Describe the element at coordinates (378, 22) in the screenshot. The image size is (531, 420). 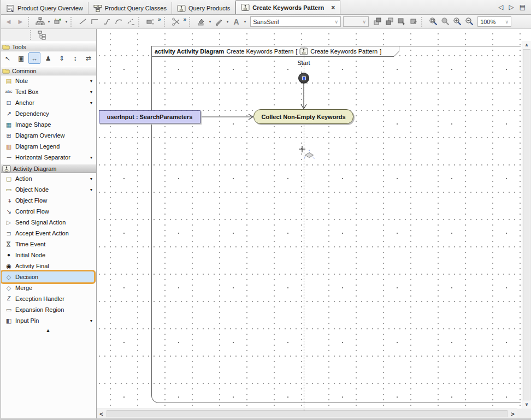
I see `bring-to-front-button` at that location.